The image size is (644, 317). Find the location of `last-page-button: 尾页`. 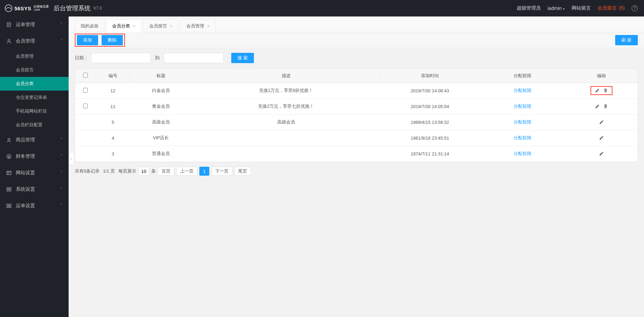

last-page-button: 尾页 is located at coordinates (243, 171).